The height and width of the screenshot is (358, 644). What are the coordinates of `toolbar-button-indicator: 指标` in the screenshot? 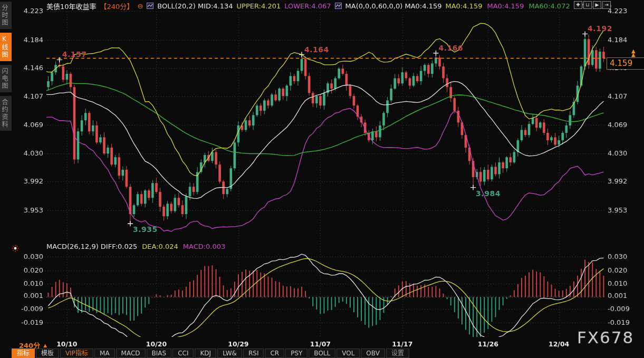 It's located at (23, 353).